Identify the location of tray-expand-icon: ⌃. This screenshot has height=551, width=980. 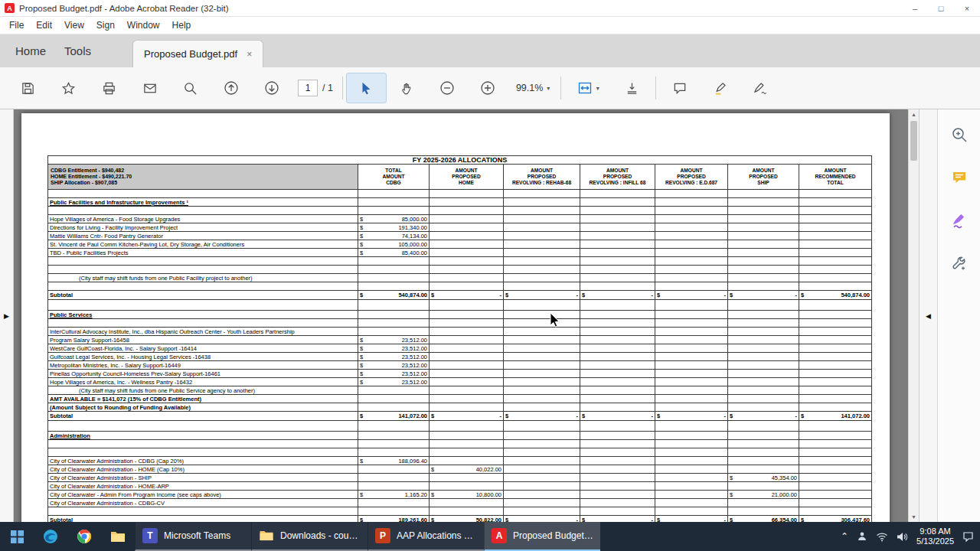
(844, 536).